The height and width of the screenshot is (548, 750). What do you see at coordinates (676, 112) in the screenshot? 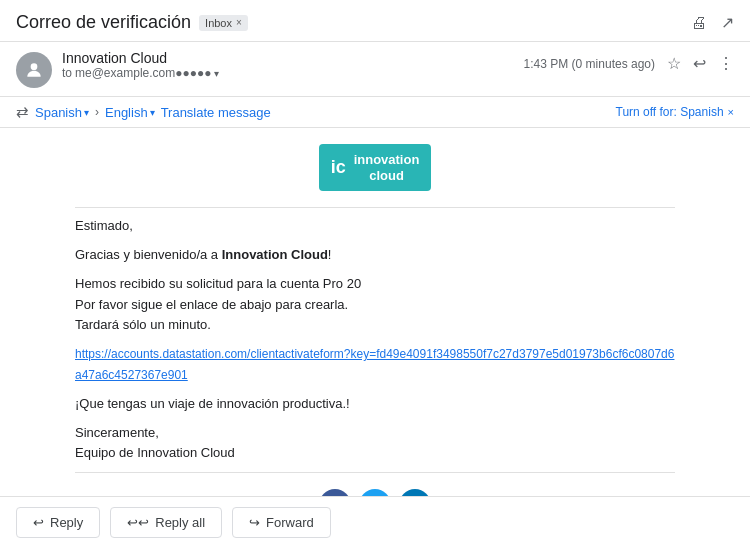
I see `turn-off-translation-button: Turn off for: Spanish ×` at bounding box center [676, 112].